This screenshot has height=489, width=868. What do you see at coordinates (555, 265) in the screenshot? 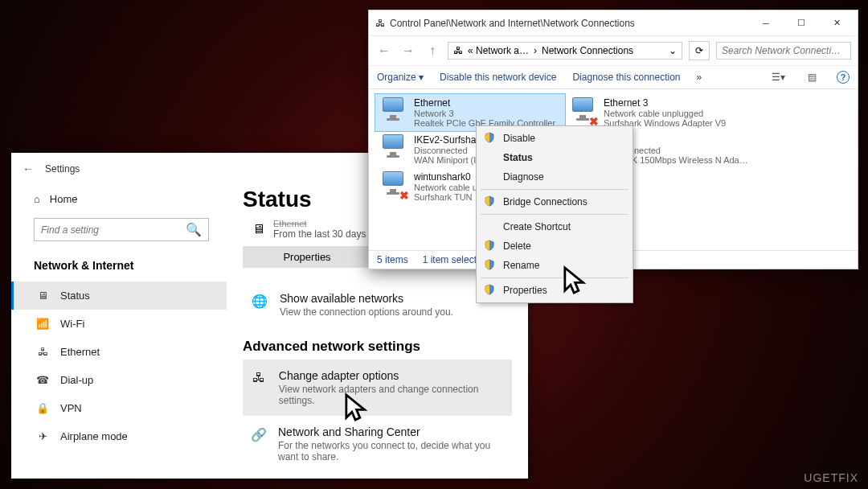
I see `menu-item-rename: Rename` at bounding box center [555, 265].